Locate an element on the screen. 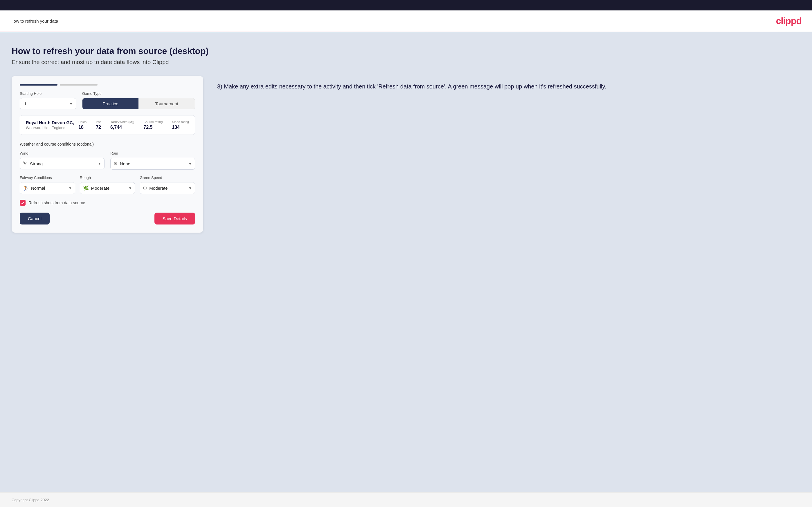  green-speed-icon: ⚙ is located at coordinates (145, 188).